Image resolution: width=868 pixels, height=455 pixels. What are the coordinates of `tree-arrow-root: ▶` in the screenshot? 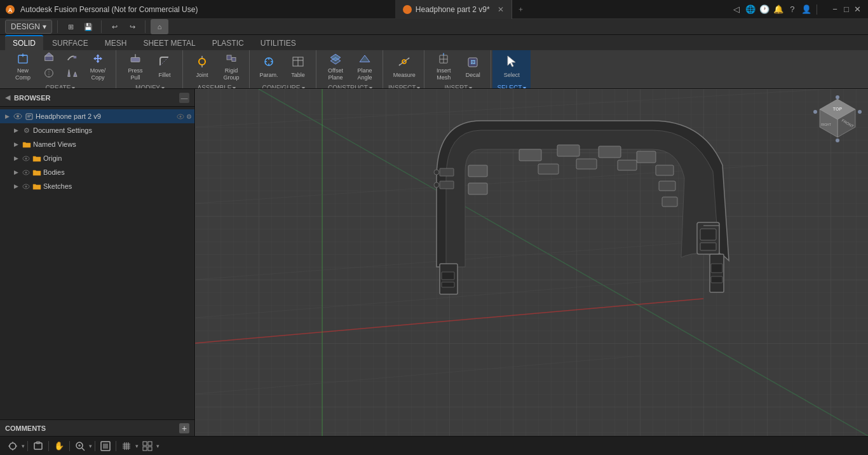 It's located at (7, 116).